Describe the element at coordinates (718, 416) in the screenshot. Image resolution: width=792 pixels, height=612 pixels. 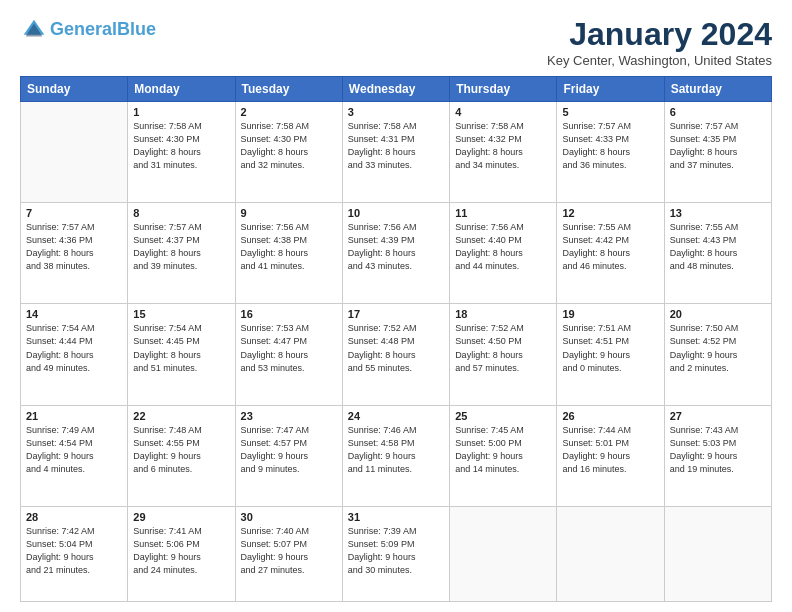
I see `day-number: 27` at that location.